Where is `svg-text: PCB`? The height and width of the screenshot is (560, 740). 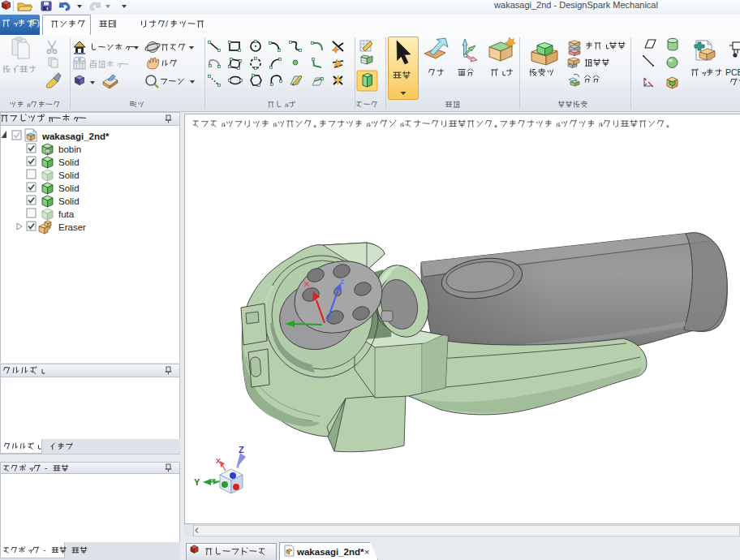
svg-text: PCB is located at coordinates (733, 72).